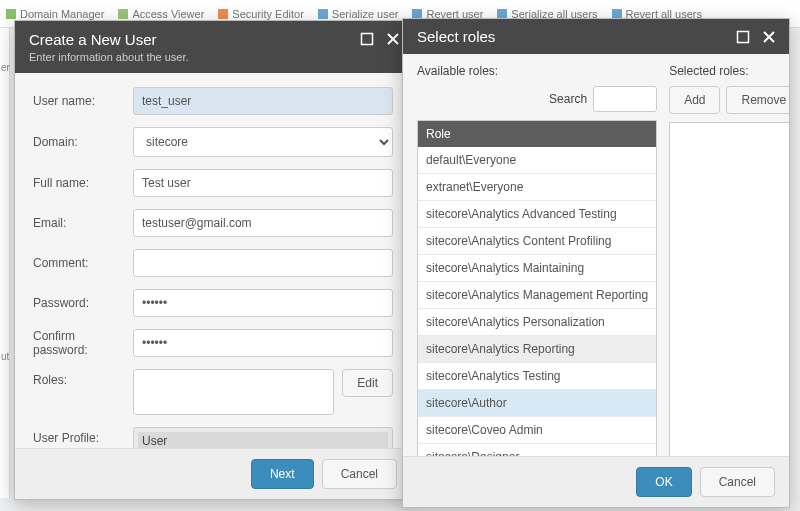 This screenshot has width=800, height=511. I want to click on dialog-subtitle: Enter information about the user., so click(213, 57).